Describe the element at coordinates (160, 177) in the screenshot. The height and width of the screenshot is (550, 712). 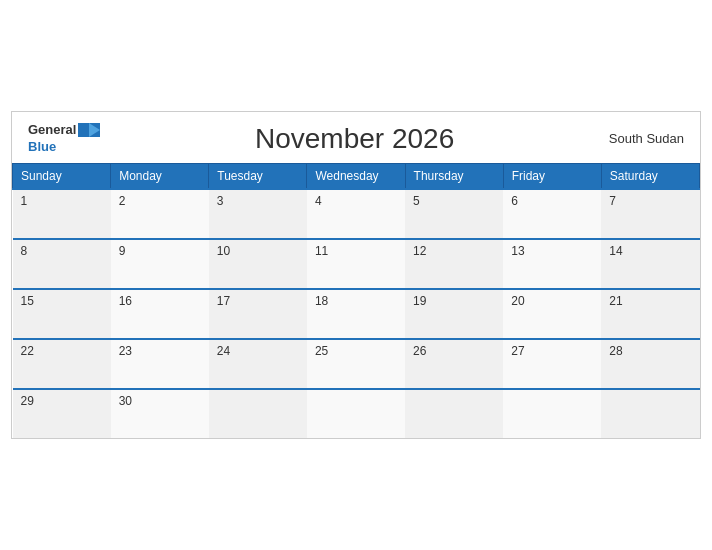
I see `header-monday: Monday` at that location.